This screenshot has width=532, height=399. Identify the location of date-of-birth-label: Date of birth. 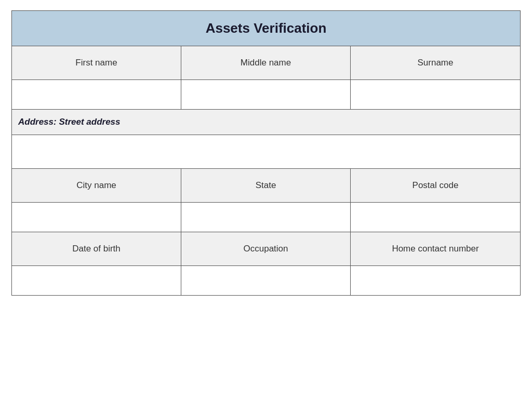
(97, 249).